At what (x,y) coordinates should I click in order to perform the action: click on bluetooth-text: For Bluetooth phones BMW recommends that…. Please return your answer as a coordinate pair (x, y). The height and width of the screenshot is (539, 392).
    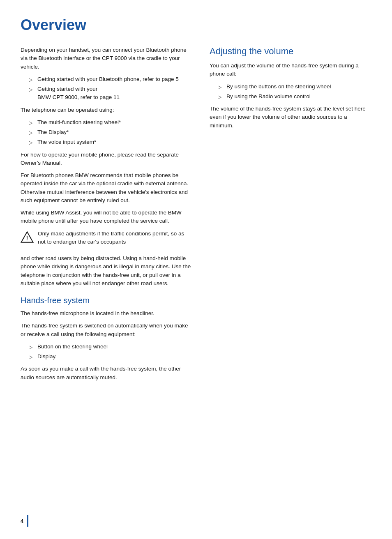
    Looking at the image, I should click on (107, 188).